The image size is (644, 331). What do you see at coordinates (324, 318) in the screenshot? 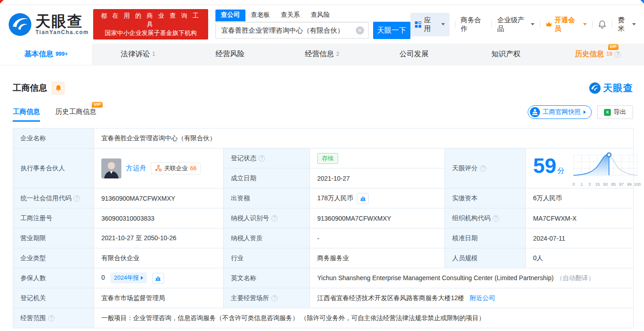
I see `table-row: 经营范围 一般项目：企业管理咨询，信息咨询服务（不含许可类信息咨询服务） （除许…` at bounding box center [324, 318].